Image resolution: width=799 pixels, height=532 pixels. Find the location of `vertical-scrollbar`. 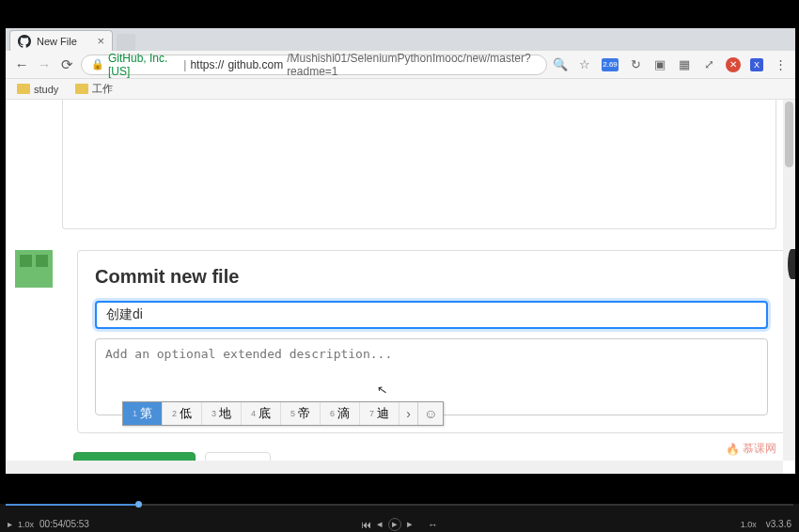

vertical-scrollbar is located at coordinates (790, 280).